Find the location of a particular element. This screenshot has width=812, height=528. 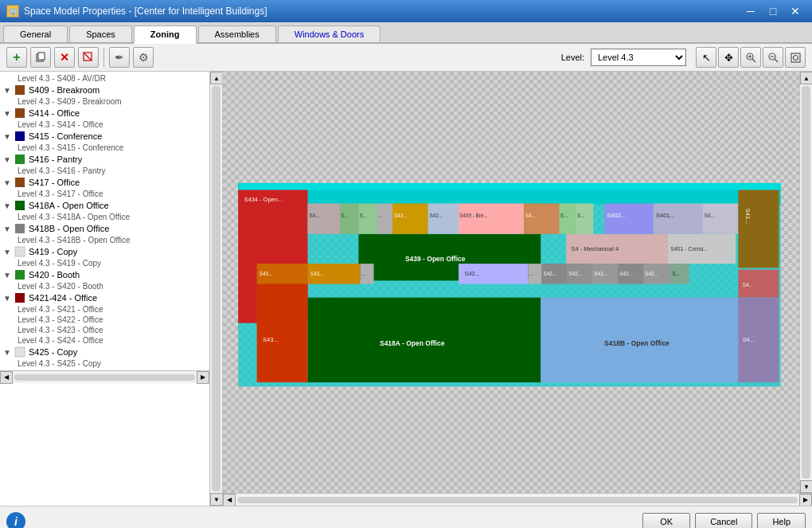

tree-label: S425 - Copy is located at coordinates (53, 352).